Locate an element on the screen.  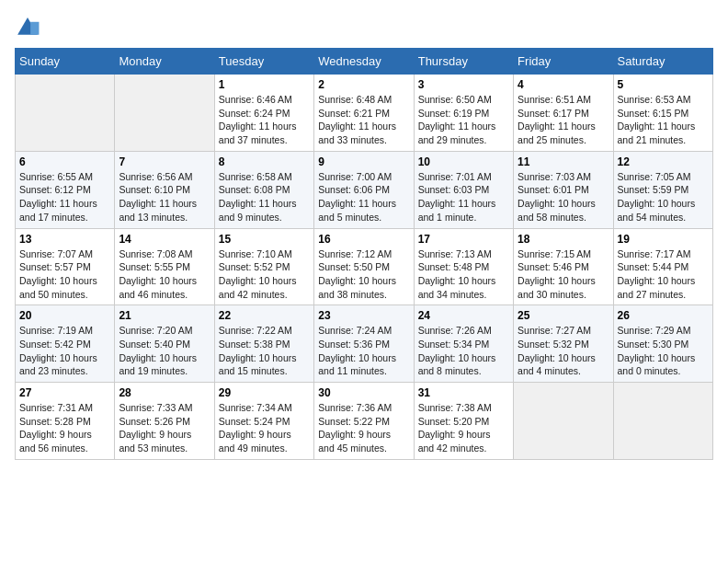
weekday-header: Sunday is located at coordinates (65, 62).